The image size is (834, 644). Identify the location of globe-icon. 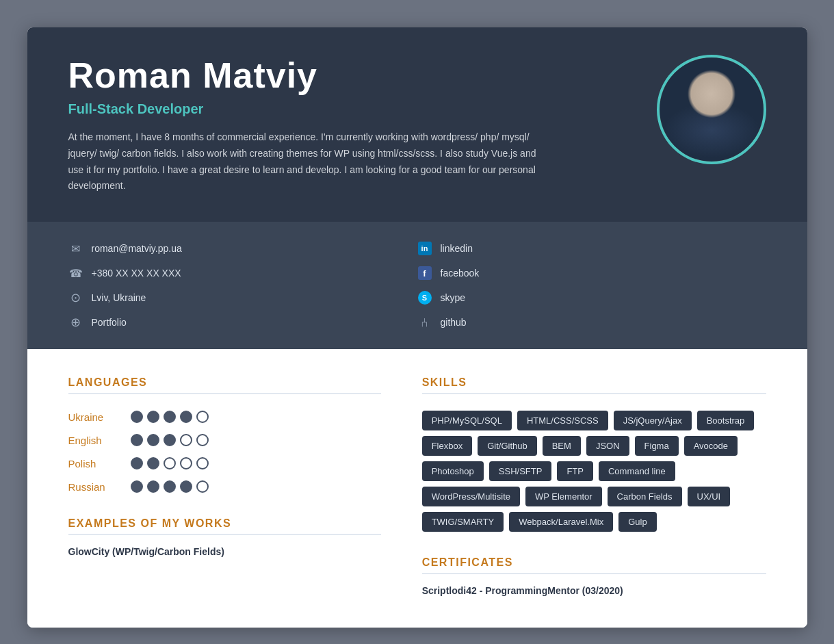
(76, 322).